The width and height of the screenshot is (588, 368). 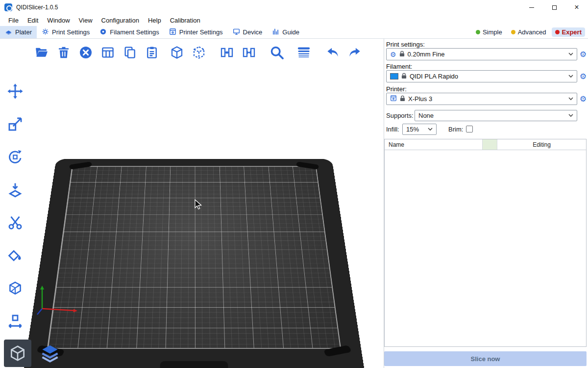 I want to click on cut-icon, so click(x=15, y=223).